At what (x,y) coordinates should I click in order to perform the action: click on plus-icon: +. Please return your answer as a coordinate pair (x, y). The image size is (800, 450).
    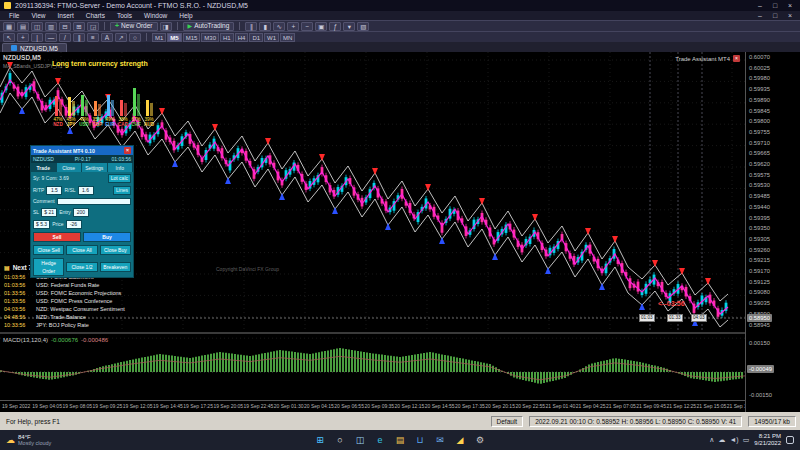
    Looking at the image, I should click on (117, 26).